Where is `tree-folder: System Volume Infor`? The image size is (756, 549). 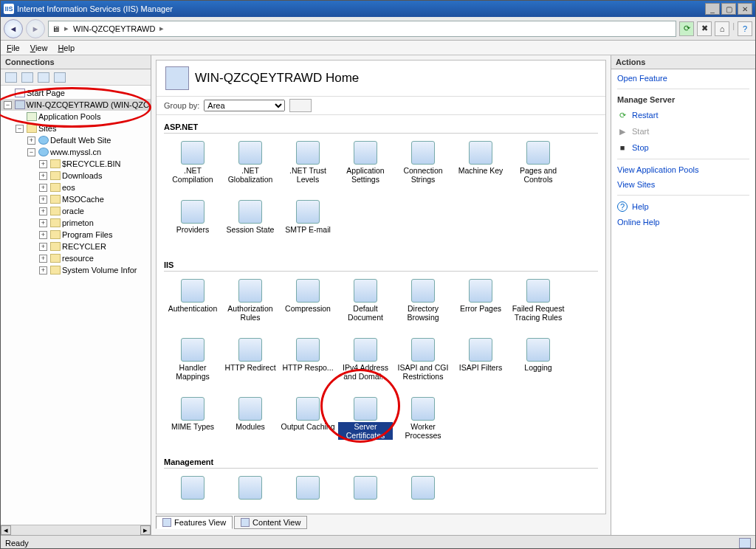 tree-folder: System Volume Infor is located at coordinates (100, 270).